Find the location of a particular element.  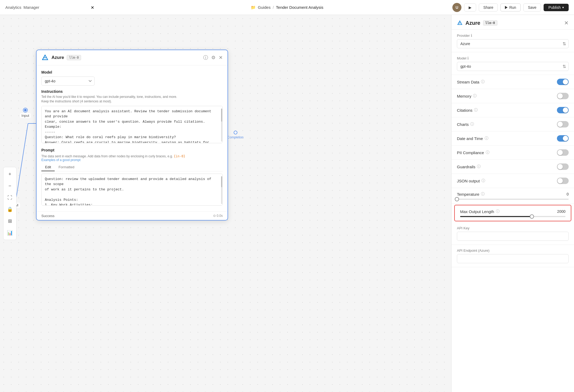

cursor-mode-btn: ▶ is located at coordinates (470, 7).